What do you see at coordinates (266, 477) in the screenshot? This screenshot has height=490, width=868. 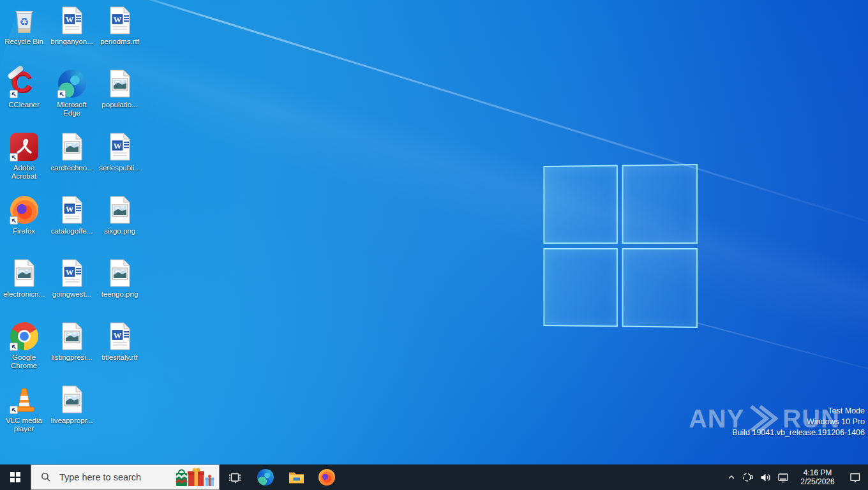 I see `taskbar-microsoft-edge-button` at bounding box center [266, 477].